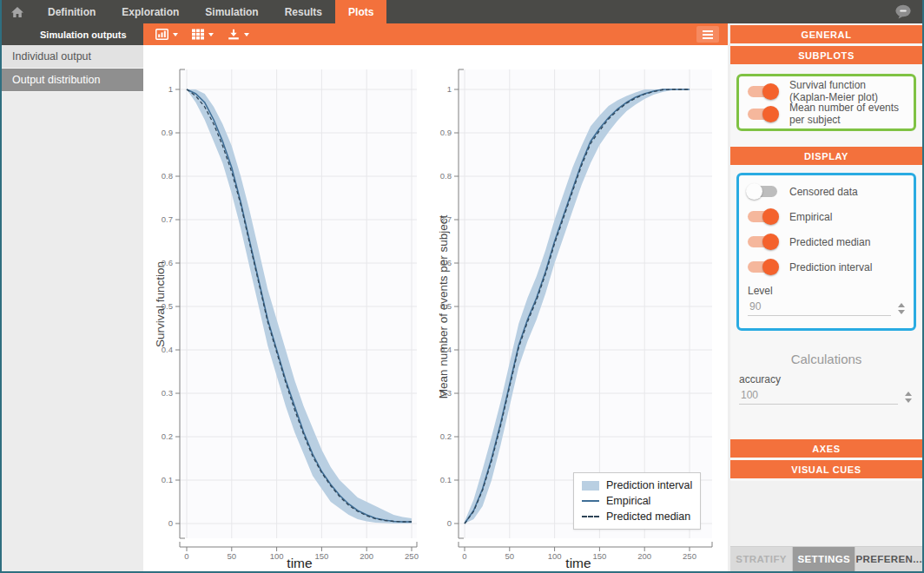 The height and width of the screenshot is (573, 924). I want to click on sidebar-item-output-distribution: Output distribution, so click(73, 80).